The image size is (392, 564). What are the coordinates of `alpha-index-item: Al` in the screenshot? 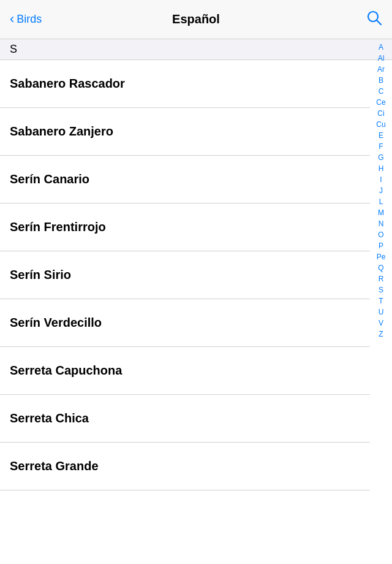 It's located at (381, 58).